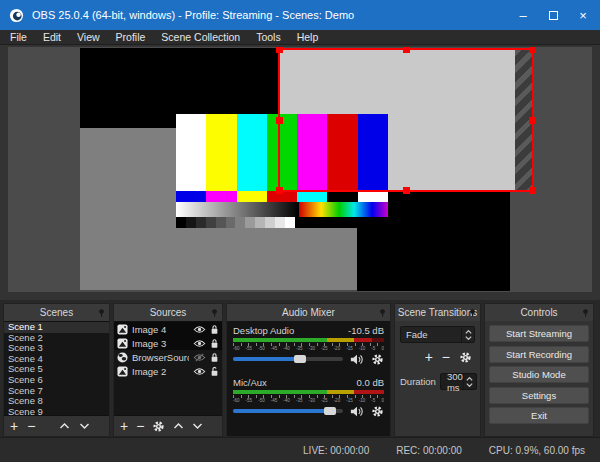 The height and width of the screenshot is (462, 600). Describe the element at coordinates (370, 382) in the screenshot. I see `channel-db-value: 0.0 dB` at that location.